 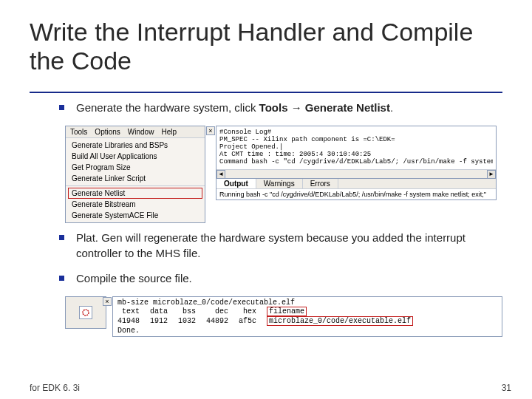 I want to click on console-tabs: Output Warnings Errors, so click(x=356, y=183).